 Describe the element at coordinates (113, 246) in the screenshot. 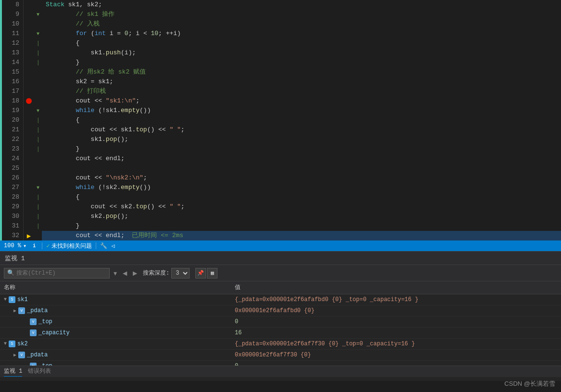

I see `arrow-btn: ◁` at that location.